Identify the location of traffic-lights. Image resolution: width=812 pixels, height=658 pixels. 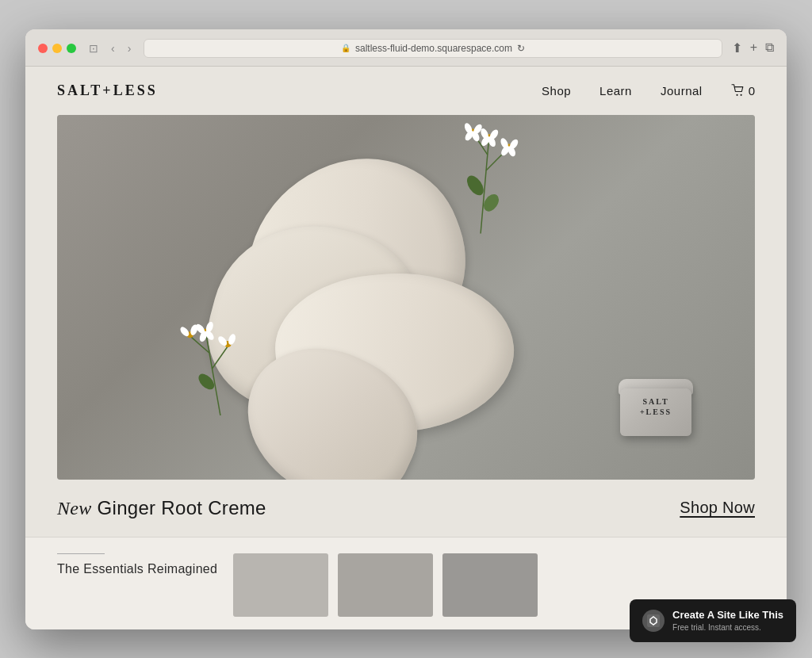
(57, 48).